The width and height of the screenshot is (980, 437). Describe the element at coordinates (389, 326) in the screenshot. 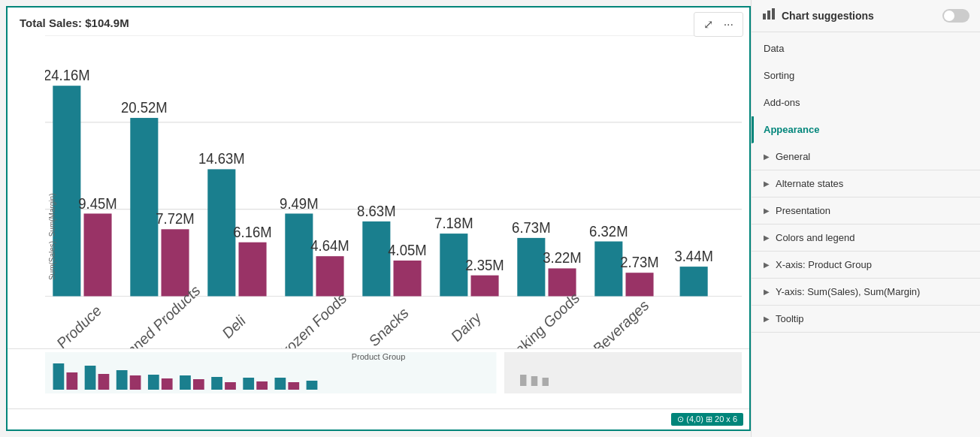

I see `svg-text: Snacks` at that location.